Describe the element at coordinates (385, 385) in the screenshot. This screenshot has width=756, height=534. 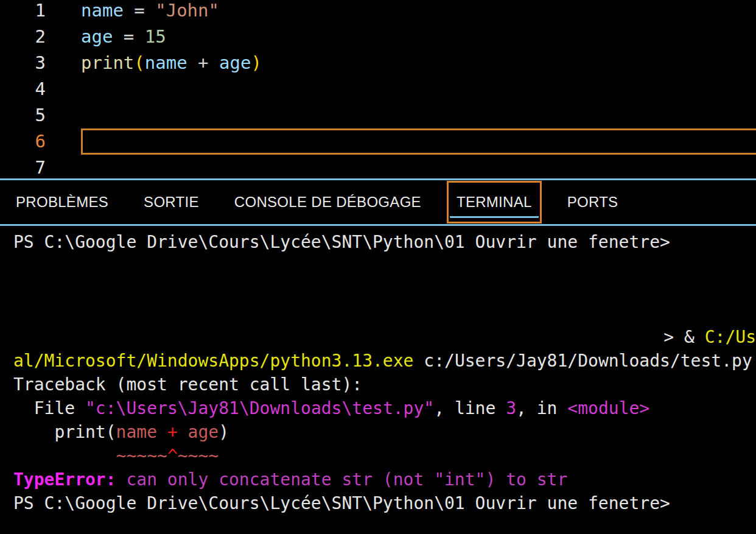
I see `terminal-row: Traceback (most recent call last):` at that location.